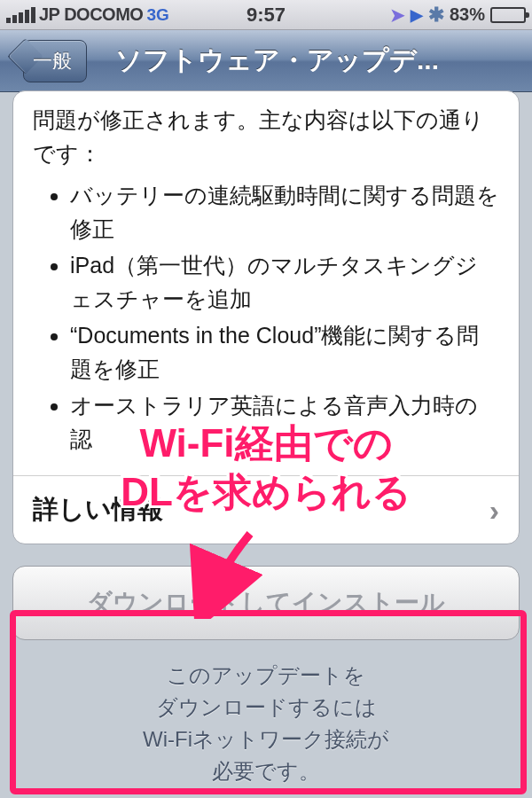  What do you see at coordinates (21, 15) in the screenshot?
I see `signal-icon` at bounding box center [21, 15].